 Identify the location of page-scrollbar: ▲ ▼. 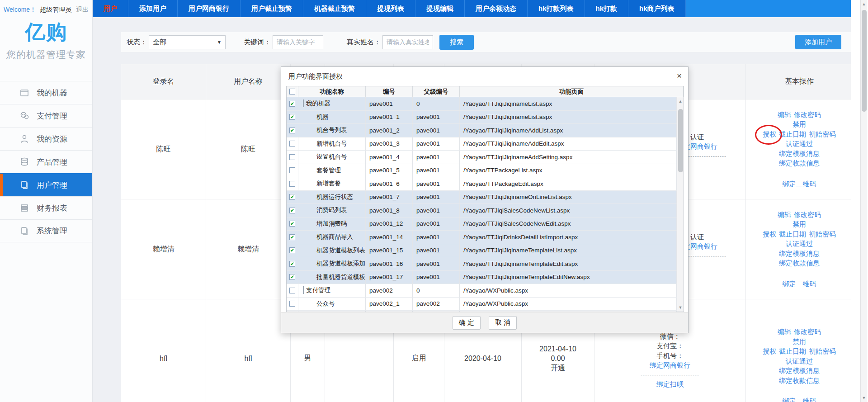
(863, 201).